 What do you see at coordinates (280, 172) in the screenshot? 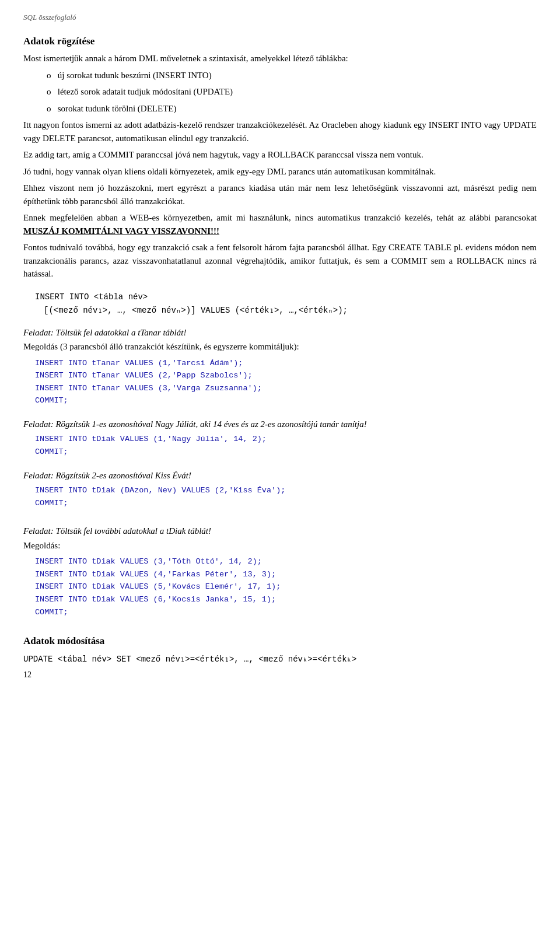
I see `text3: Jó tudni, hogy vannak olyan kliens oldal…` at bounding box center [280, 172].